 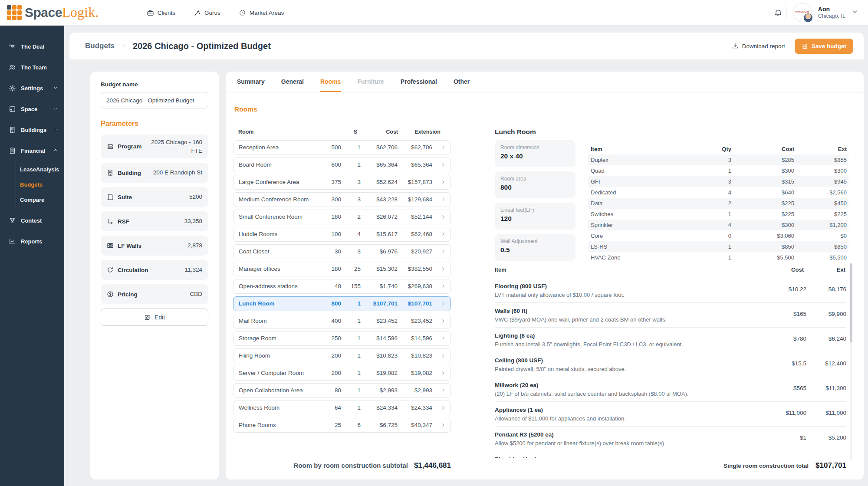 I want to click on save-icon, so click(x=805, y=46).